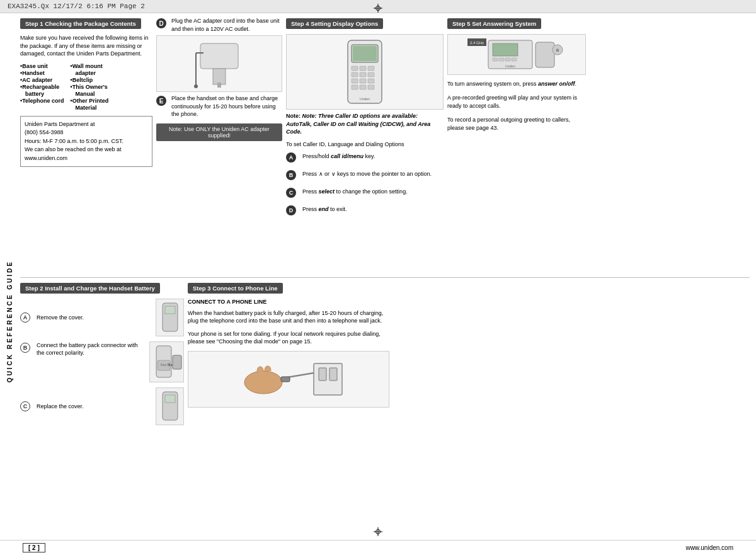 The width and height of the screenshot is (756, 555). Describe the element at coordinates (86, 142) in the screenshot. I see `contact-box: Uniden Parts Department at (800) 554-398…` at that location.